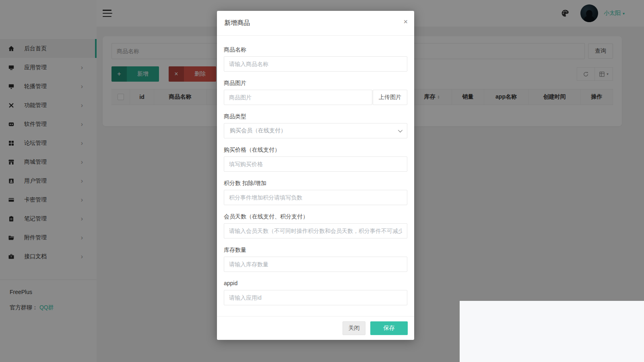 This screenshot has width=644, height=362. I want to click on modal-field-4: 积分数 扣除/增加, so click(316, 192).